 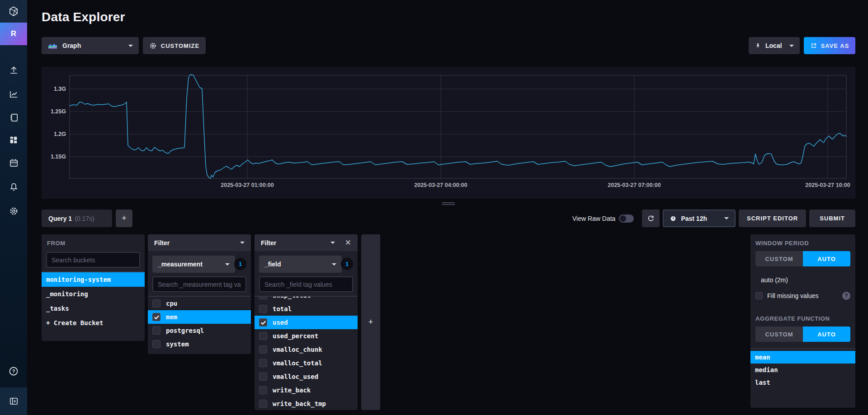 I want to click on filter-value-row-selected: mem, so click(x=199, y=317).